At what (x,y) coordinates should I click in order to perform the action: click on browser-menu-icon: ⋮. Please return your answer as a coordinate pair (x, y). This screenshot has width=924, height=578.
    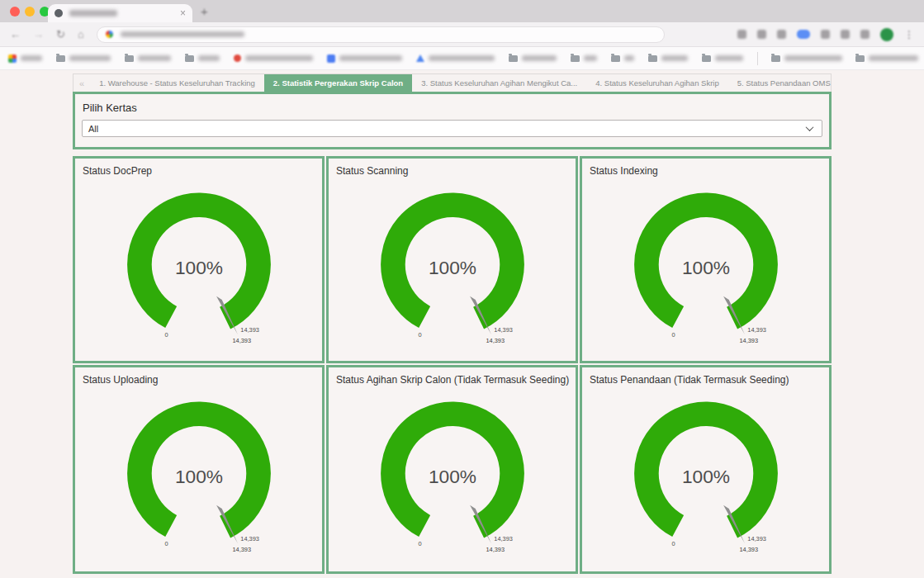
    Looking at the image, I should click on (909, 35).